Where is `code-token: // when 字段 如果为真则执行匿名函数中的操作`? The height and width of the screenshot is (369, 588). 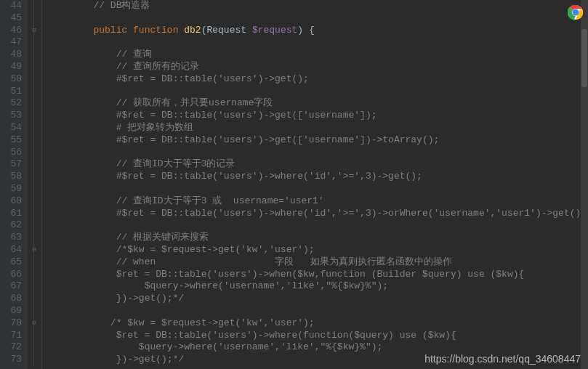
code-token: // when 字段 如果为真则执行匿名函数中的操作 is located at coordinates (285, 261).